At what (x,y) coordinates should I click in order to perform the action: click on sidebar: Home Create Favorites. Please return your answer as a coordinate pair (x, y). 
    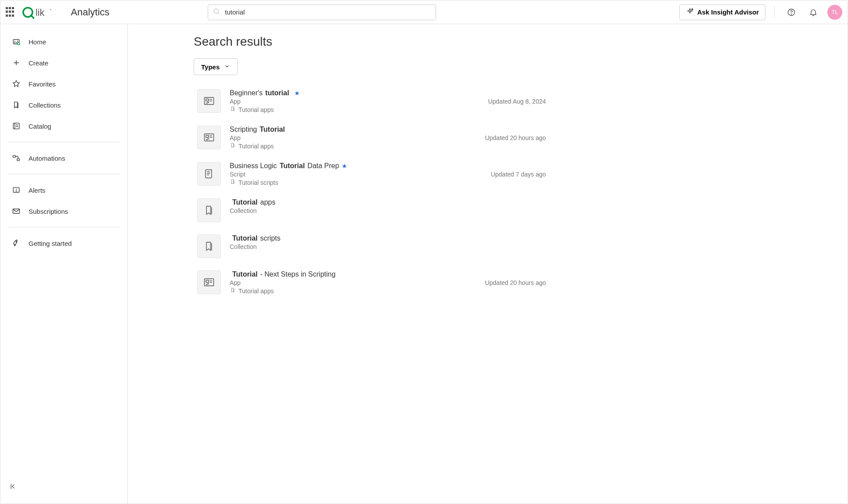
    Looking at the image, I should click on (64, 264).